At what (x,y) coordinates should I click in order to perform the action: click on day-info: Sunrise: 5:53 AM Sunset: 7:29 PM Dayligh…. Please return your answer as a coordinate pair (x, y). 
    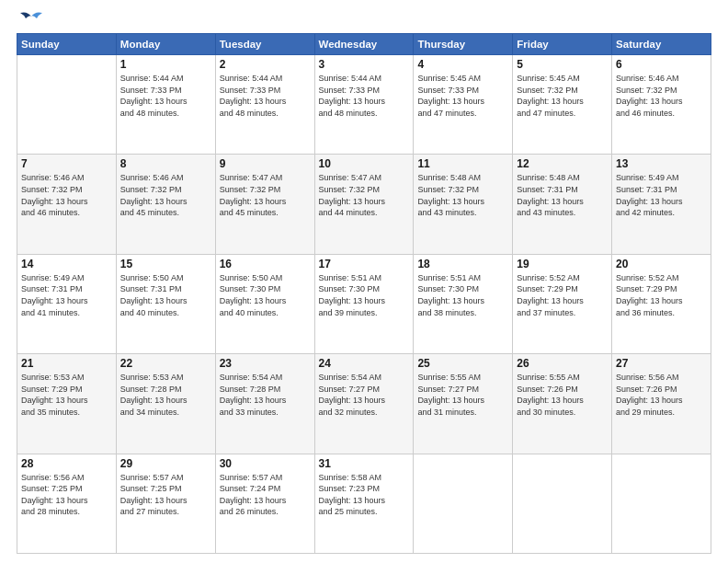
    Looking at the image, I should click on (66, 395).